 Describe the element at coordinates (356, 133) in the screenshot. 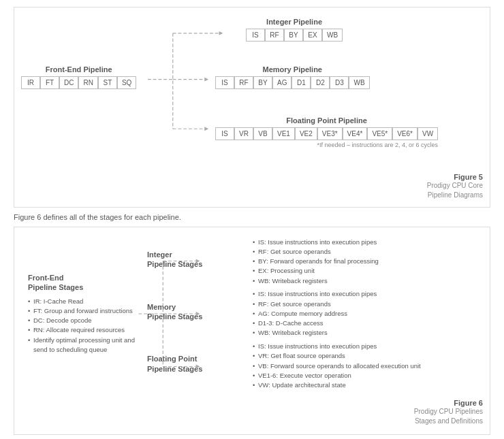

I see `stage-VE4-fp: VE4*` at that location.